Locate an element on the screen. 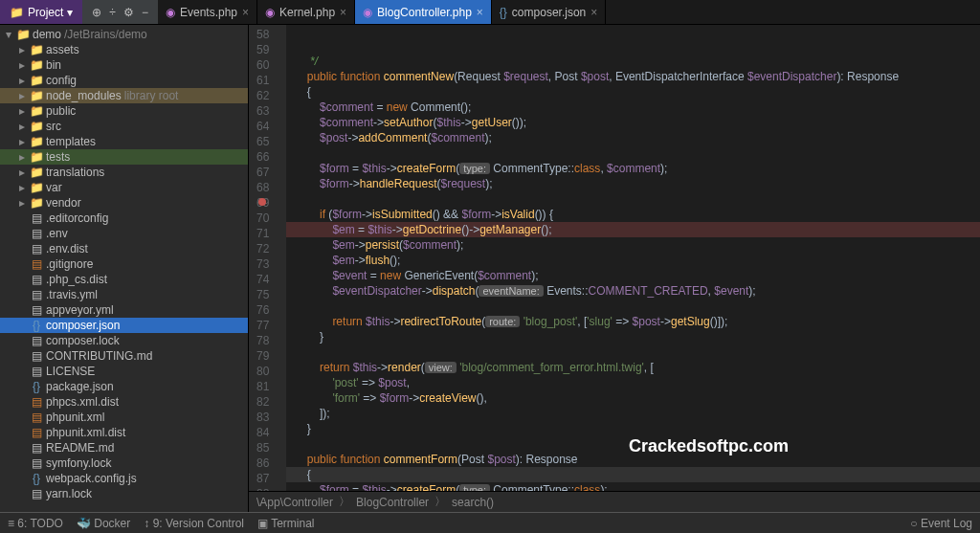  code-line: { is located at coordinates (634, 92).